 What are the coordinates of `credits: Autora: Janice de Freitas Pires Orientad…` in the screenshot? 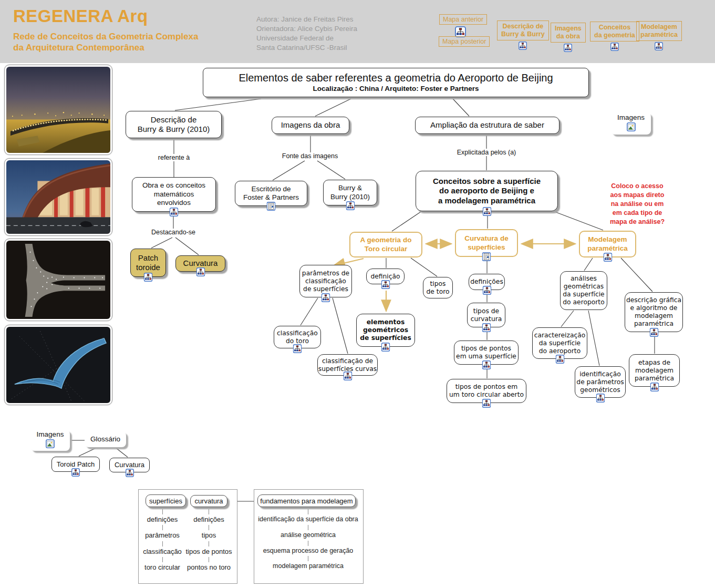 It's located at (307, 34).